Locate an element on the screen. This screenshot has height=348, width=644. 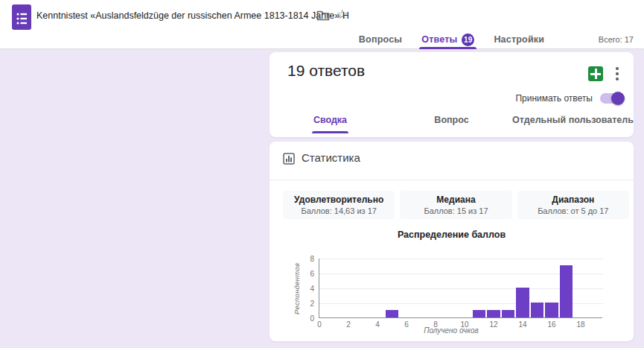
tab-questions-label: Вопросы is located at coordinates (380, 39).